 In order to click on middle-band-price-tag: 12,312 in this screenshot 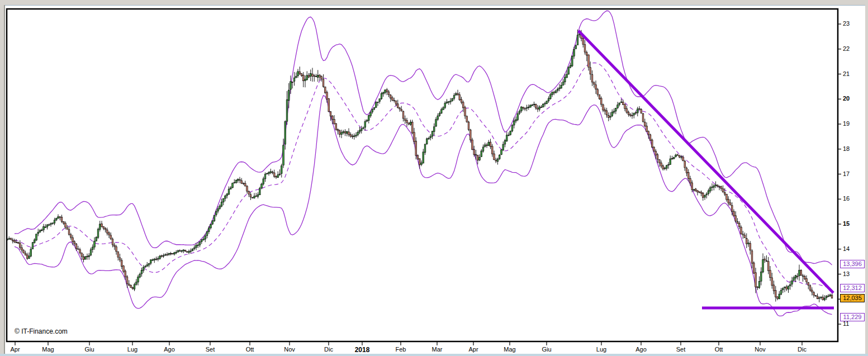, I will do `click(852, 288)`.